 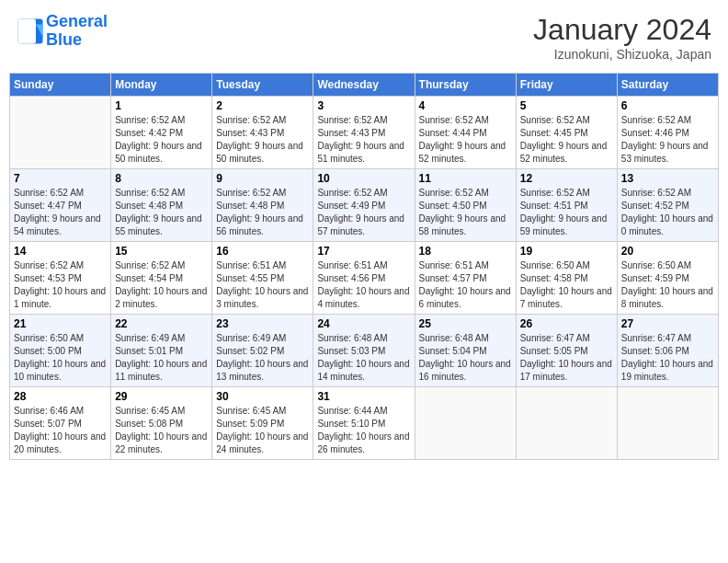 I want to click on table-row: 1Sunrise: 6:52 AMSunset: 4:42 PMDaylight…, so click(x=162, y=132).